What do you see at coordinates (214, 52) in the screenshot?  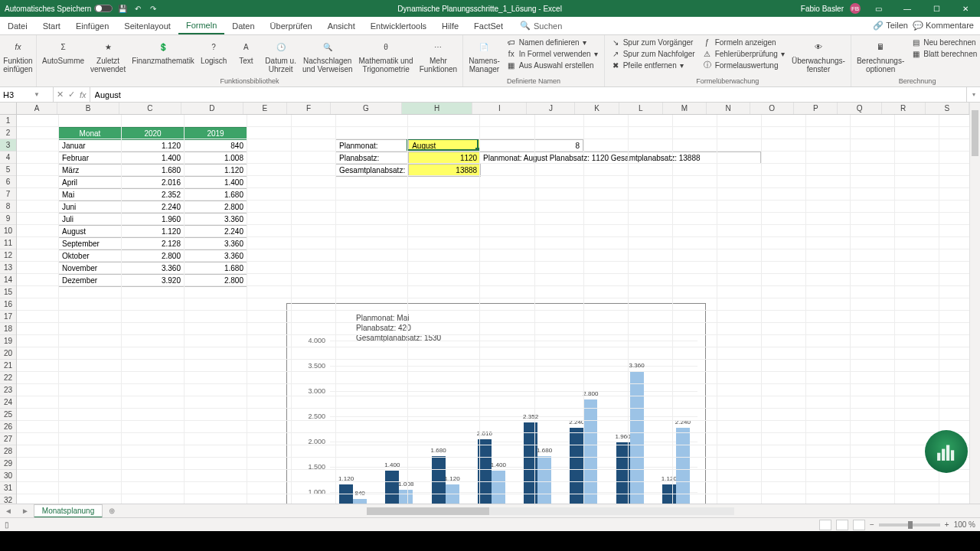 I see `logical-button: ?Logisch` at bounding box center [214, 52].